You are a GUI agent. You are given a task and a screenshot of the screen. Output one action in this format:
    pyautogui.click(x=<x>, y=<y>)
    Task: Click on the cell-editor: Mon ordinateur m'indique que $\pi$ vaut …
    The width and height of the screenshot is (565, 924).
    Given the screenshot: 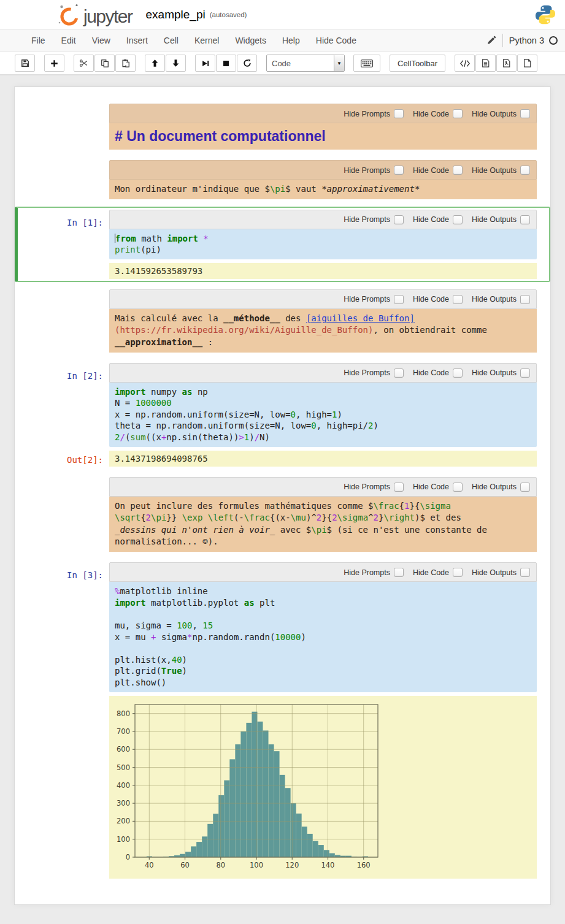 What is the action you would take?
    pyautogui.click(x=323, y=189)
    